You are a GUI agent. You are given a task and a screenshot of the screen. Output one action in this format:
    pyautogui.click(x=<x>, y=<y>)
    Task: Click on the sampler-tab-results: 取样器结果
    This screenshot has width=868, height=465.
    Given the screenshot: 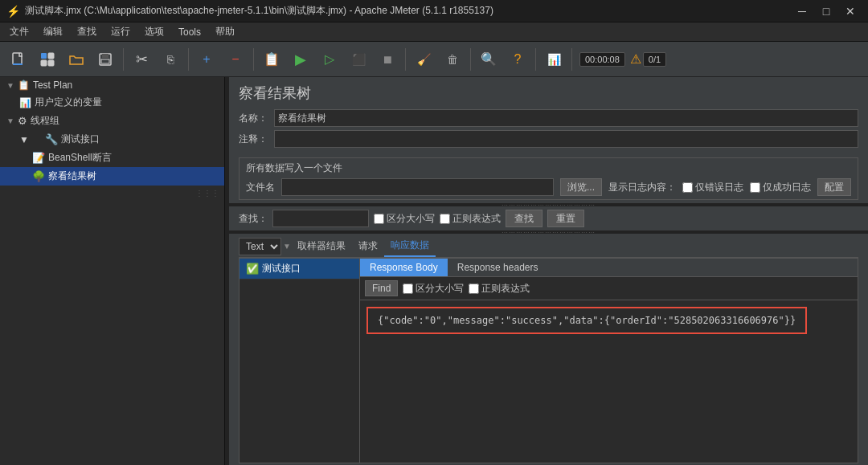 What is the action you would take?
    pyautogui.click(x=321, y=246)
    